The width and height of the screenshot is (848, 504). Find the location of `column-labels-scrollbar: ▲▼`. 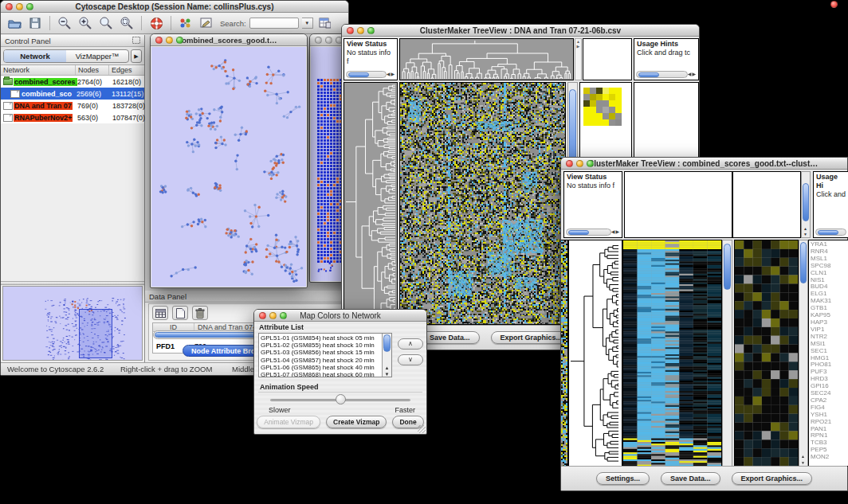

column-labels-scrollbar: ▲▼ is located at coordinates (806, 205).